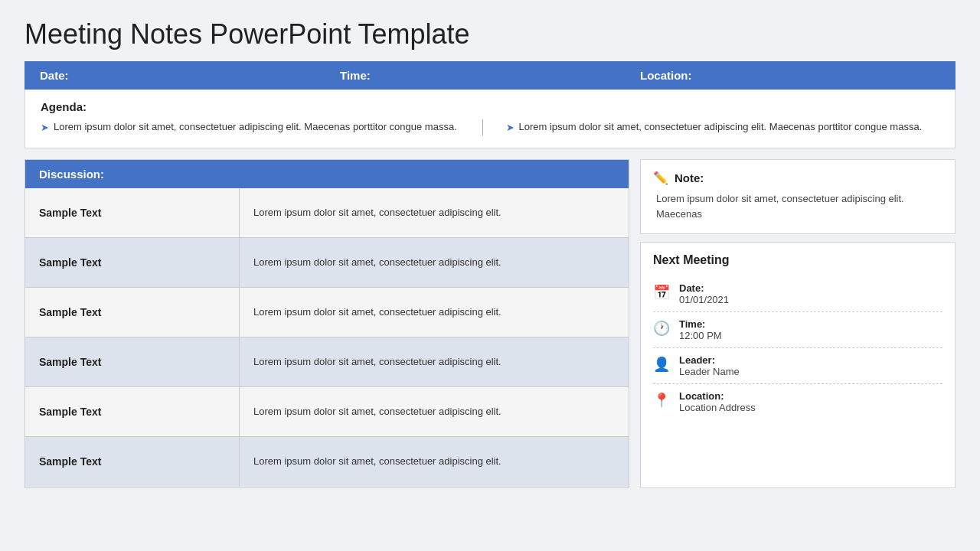 This screenshot has height=551, width=980. I want to click on disc-left-1: Sample Text, so click(132, 262).